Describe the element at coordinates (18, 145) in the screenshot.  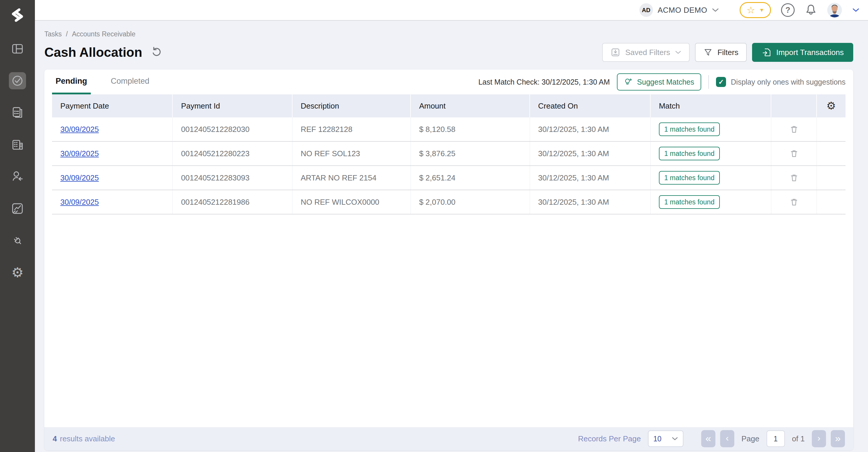
I see `company-icon` at that location.